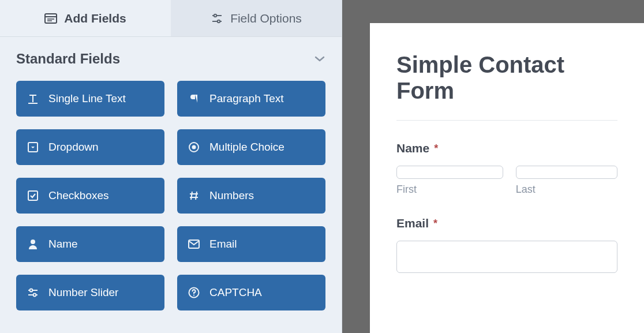 This screenshot has width=644, height=333. I want to click on name-row: First Last, so click(507, 181).